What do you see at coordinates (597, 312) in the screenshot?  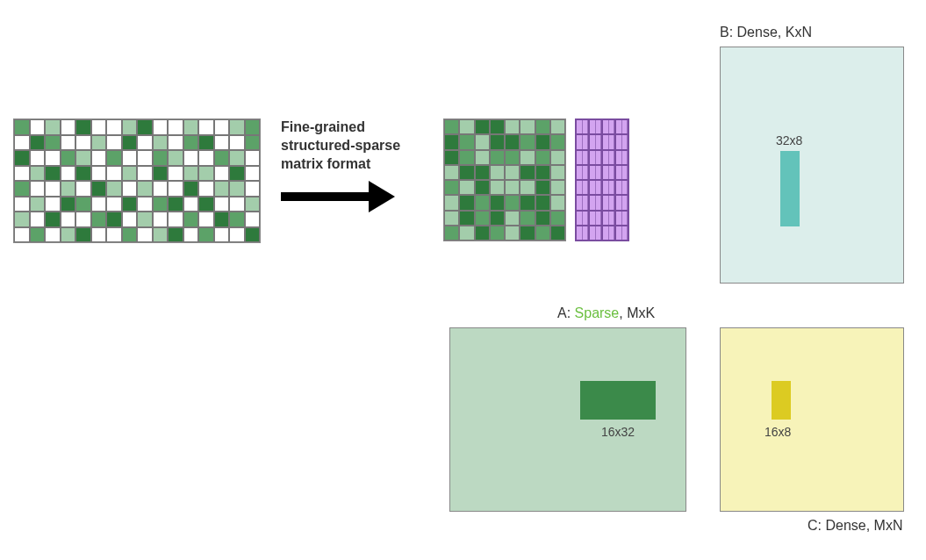 I see `matrix-a-label-sparse: Sparse` at bounding box center [597, 312].